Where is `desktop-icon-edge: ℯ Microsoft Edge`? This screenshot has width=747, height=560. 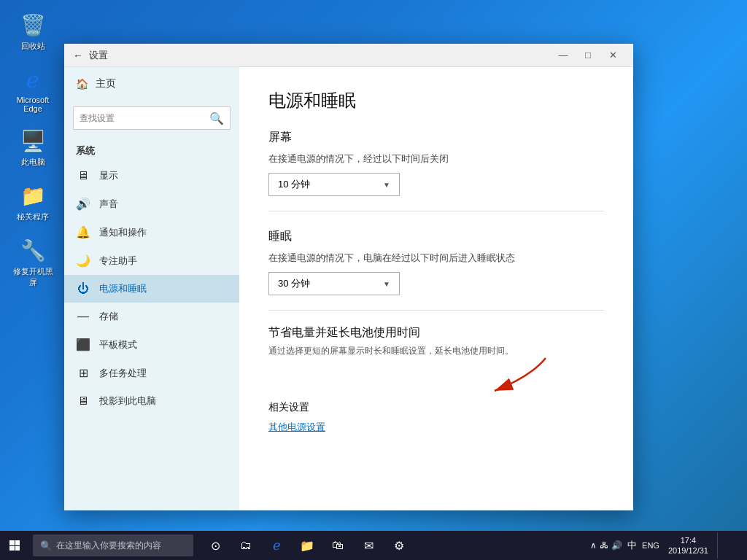
desktop-icon-edge: ℯ Microsoft Edge is located at coordinates (33, 89).